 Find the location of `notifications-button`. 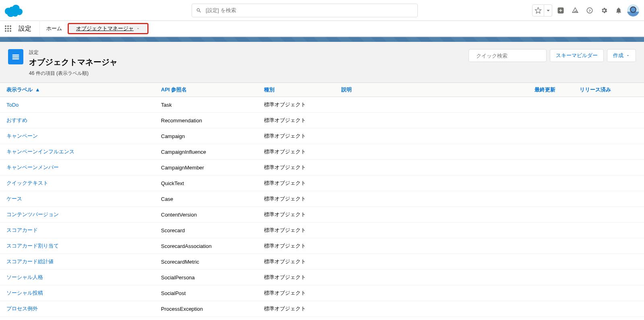

notifications-button is located at coordinates (619, 10).